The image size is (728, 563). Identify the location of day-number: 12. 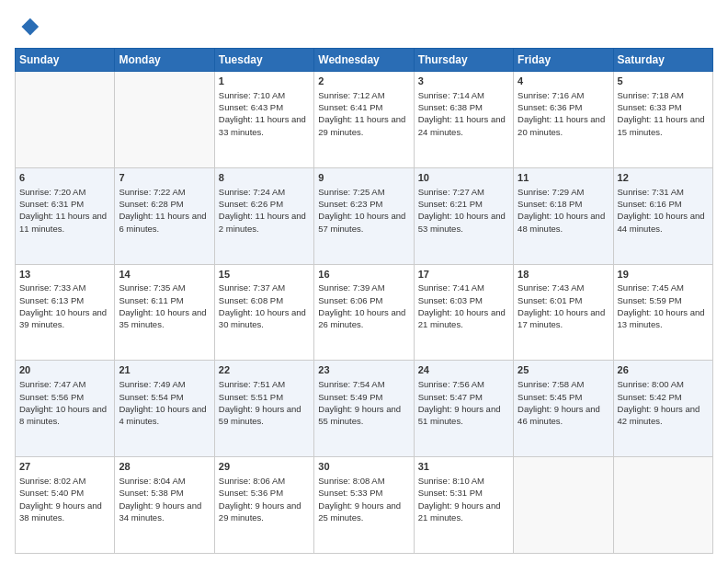
(664, 178).